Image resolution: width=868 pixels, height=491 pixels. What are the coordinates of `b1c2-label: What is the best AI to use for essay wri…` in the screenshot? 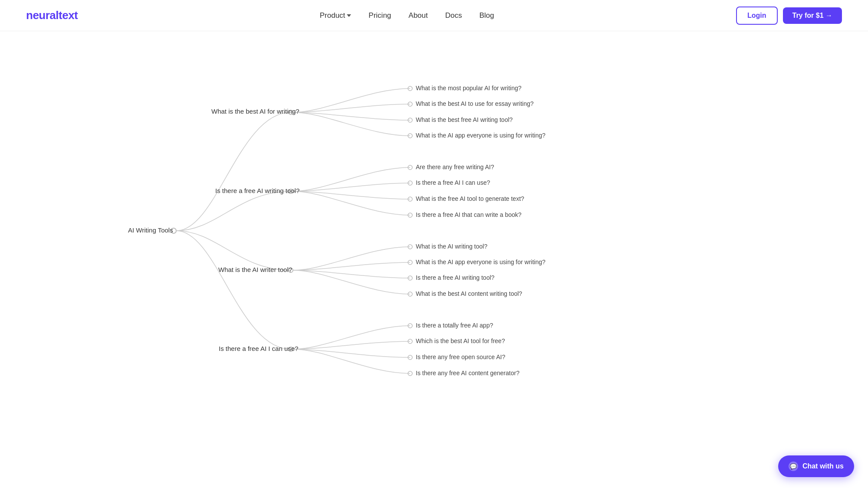 It's located at (475, 104).